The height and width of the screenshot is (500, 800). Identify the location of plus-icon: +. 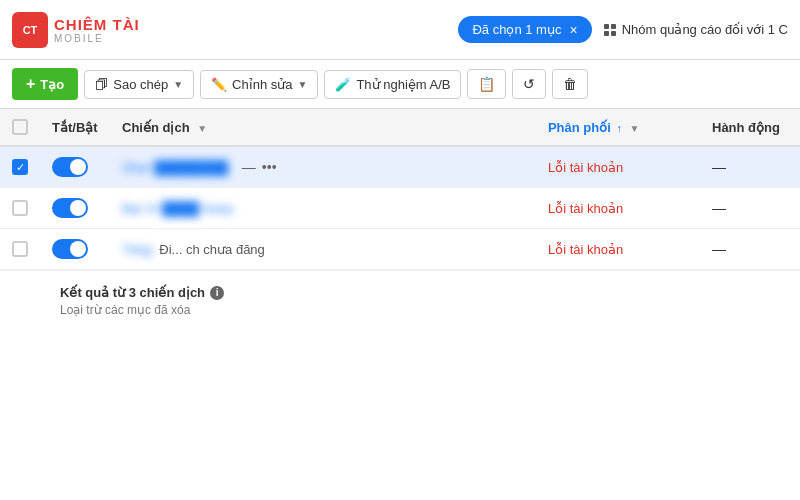
(30, 84).